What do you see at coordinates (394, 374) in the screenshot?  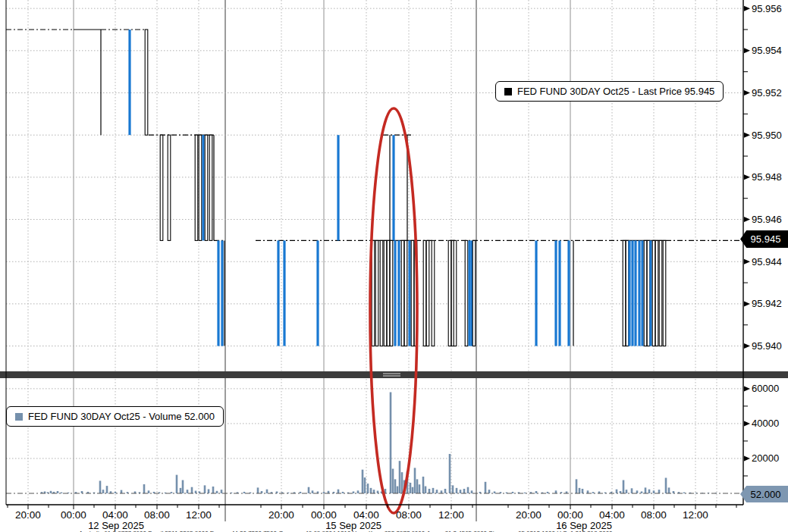 I see `panel-splitter-handle` at bounding box center [394, 374].